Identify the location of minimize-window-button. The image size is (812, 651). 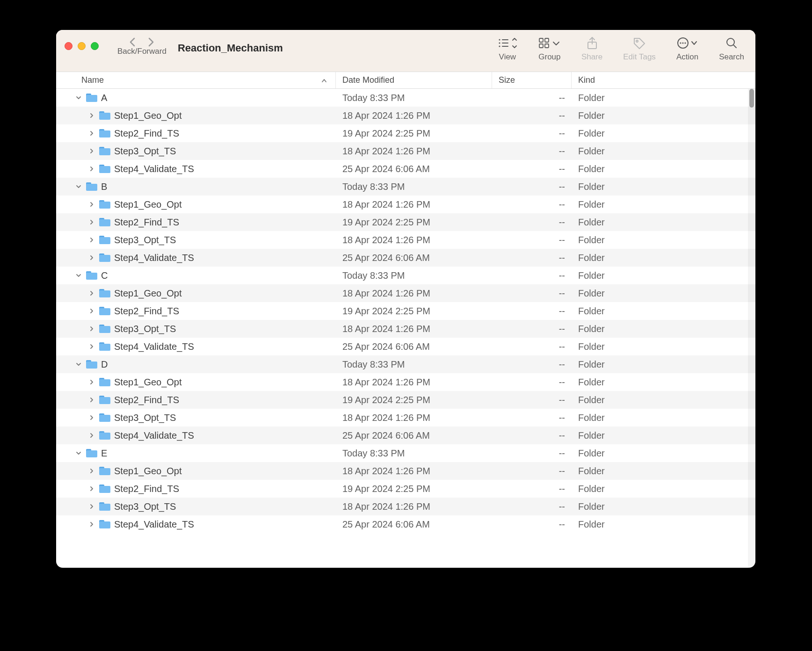
(81, 46).